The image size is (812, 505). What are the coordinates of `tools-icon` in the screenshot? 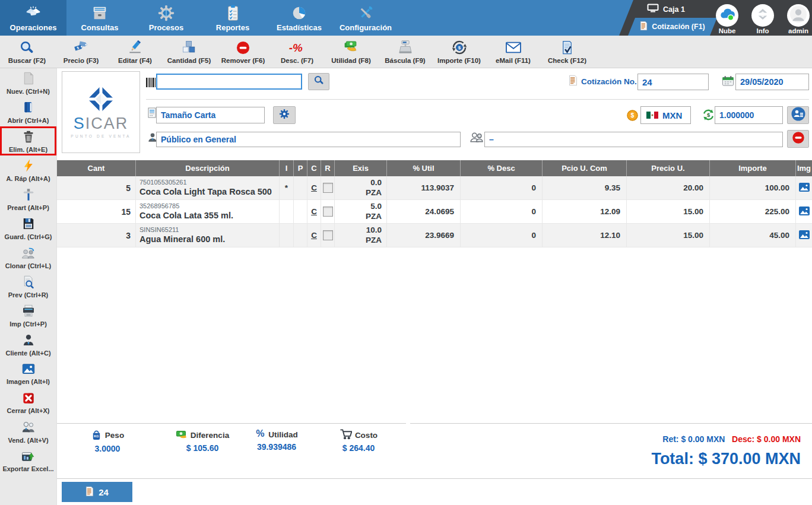 It's located at (366, 13).